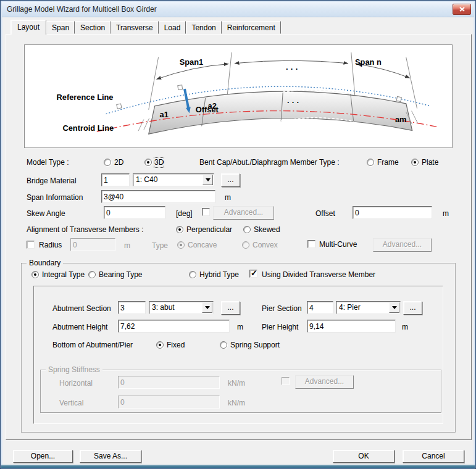 This screenshot has width=476, height=469. What do you see at coordinates (121, 275) in the screenshot?
I see `radio-bearing-type-label: Bearing Type` at bounding box center [121, 275].